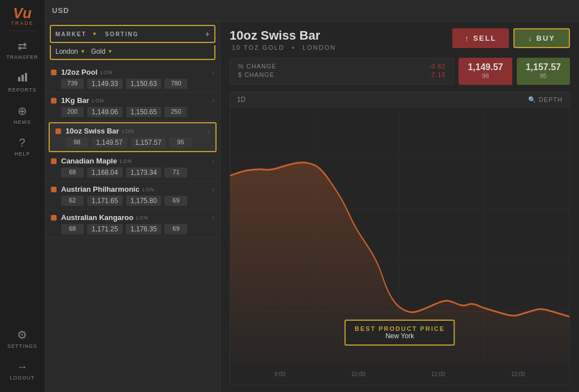 The height and width of the screenshot is (392, 579). What do you see at coordinates (94, 34) in the screenshot?
I see `market-dropdown: ▼` at bounding box center [94, 34].